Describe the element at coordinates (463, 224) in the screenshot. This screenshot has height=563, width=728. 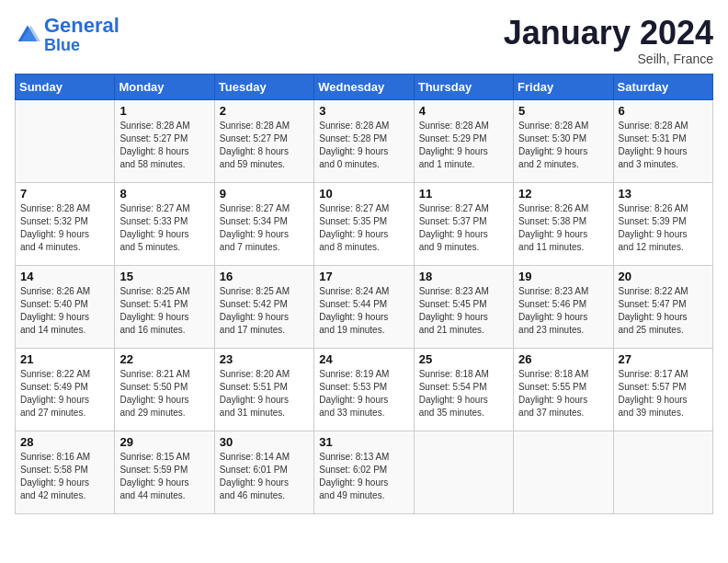
I see `calendar-cell: 11Sunrise: 8:27 AMSunset: 5:37 PMDayligh…` at that location.